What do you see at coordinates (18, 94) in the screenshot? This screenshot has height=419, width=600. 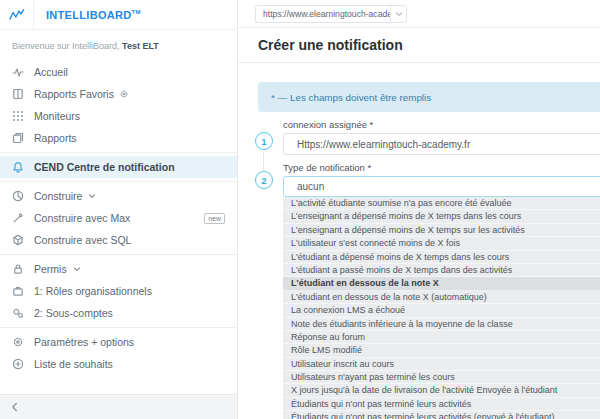 I see `report-icon` at bounding box center [18, 94].